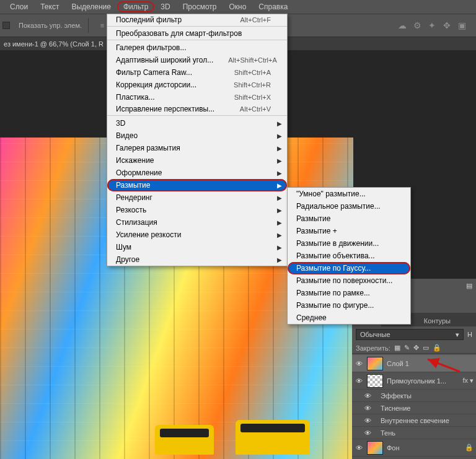 The width and height of the screenshot is (476, 459). Describe the element at coordinates (410, 334) in the screenshot. I see `blend-mode-select: Обычные ▾` at that location.